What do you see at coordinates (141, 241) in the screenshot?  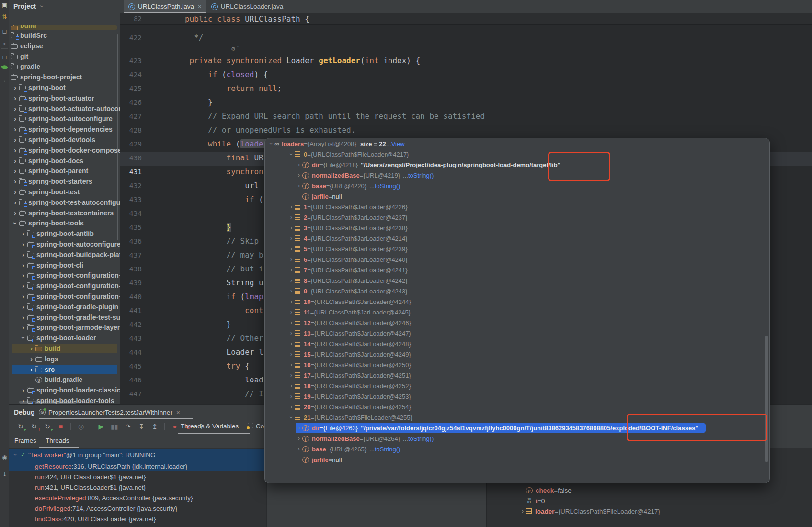 I see `line-number: 436` at bounding box center [141, 241].